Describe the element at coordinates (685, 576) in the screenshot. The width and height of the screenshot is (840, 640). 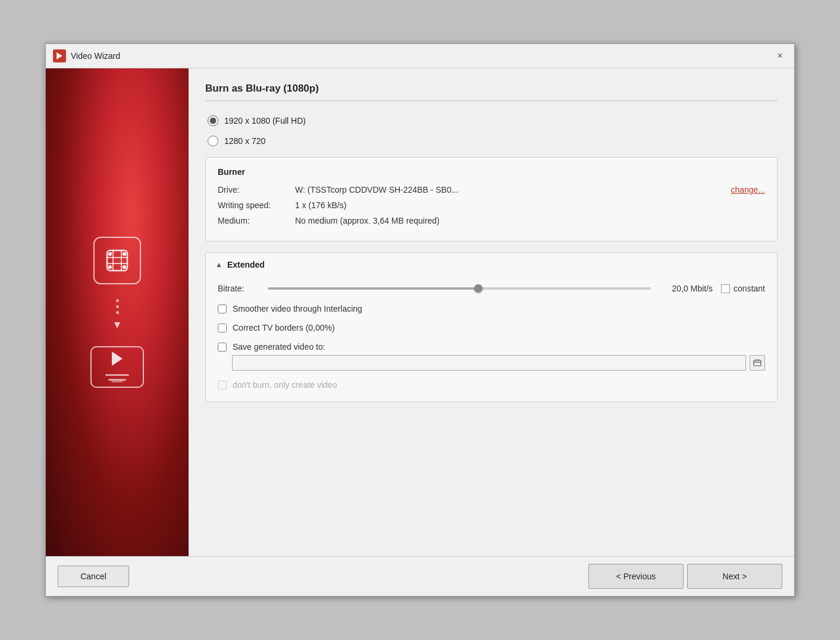
I see `footer-right: < Previous Next >` at that location.